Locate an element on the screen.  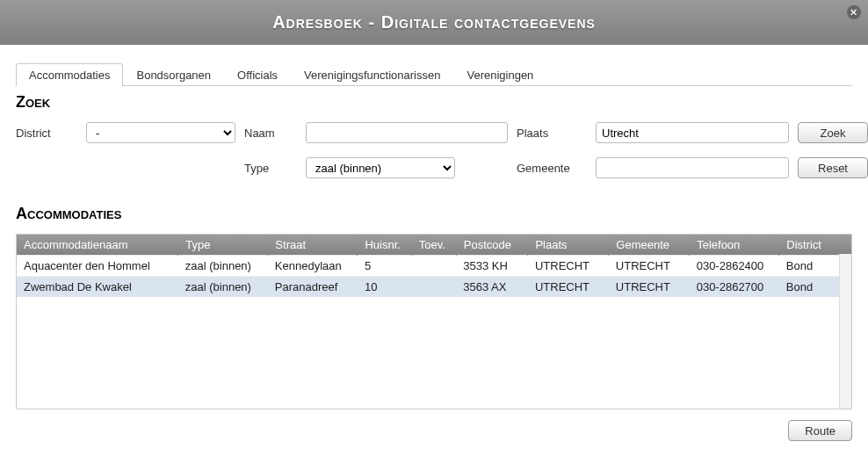
window-titlebar: Adresboek - Digitale contactgegevens ✕ is located at coordinates (434, 23).